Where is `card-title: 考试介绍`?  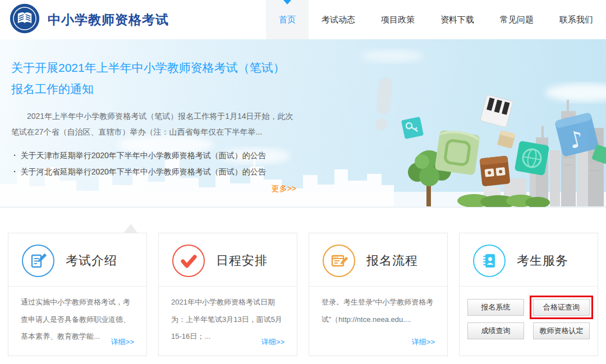
card-title: 考试介绍 is located at coordinates (91, 261).